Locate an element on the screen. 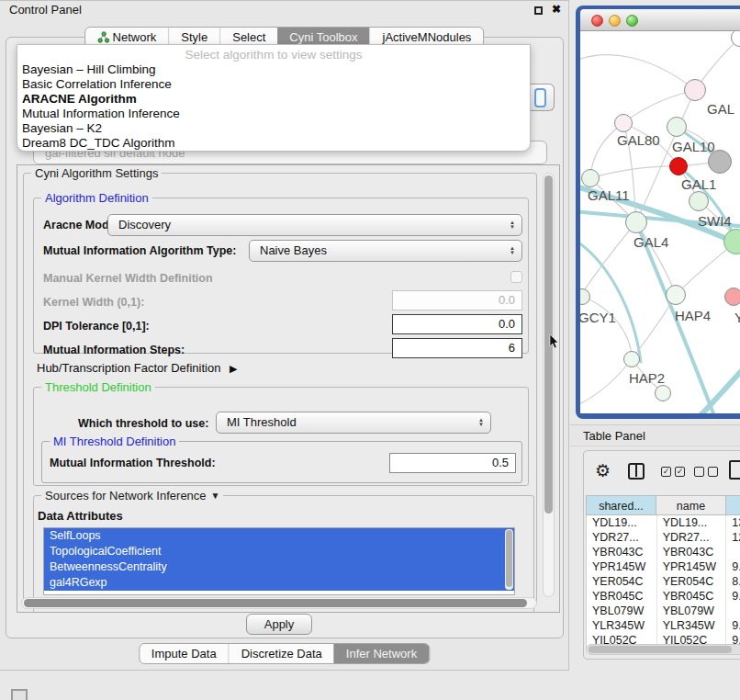 Image resolution: width=740 pixels, height=700 pixels. table-row: YPR145WYPR145W9. is located at coordinates (663, 567).